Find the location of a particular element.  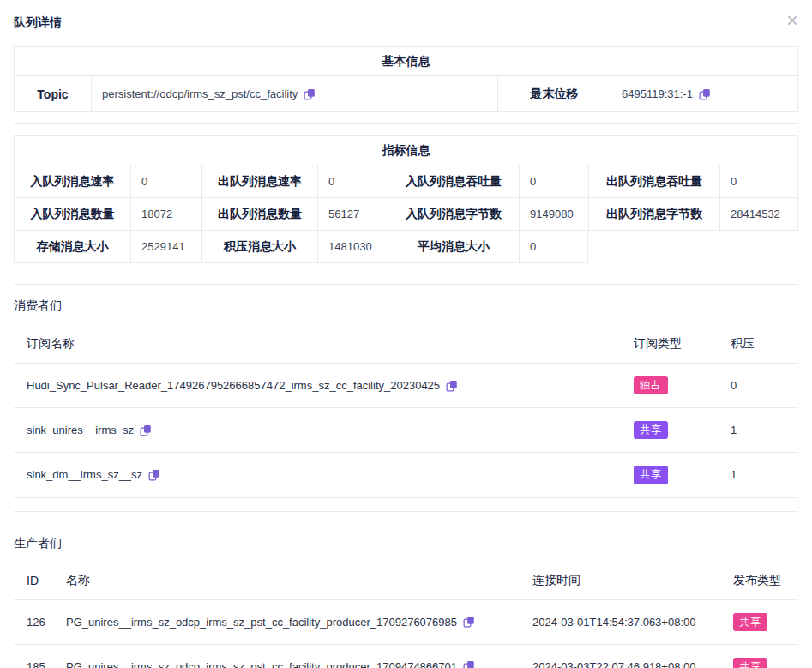

producers-heading: 生产者们 is located at coordinates (406, 544).